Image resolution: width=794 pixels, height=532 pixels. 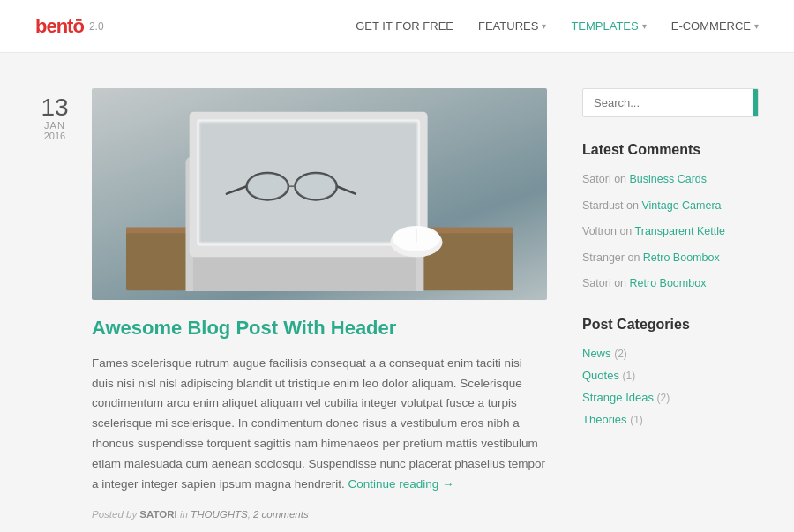 What do you see at coordinates (397, 26) in the screenshot?
I see `site-header: bentō 2.0 GET IT FOR FREE FEATURES ▾ TEM…` at bounding box center [397, 26].